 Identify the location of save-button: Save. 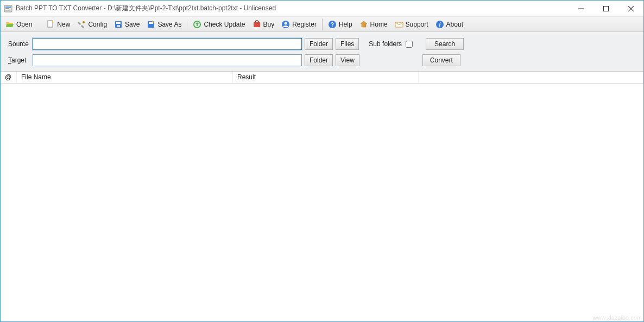
(127, 24).